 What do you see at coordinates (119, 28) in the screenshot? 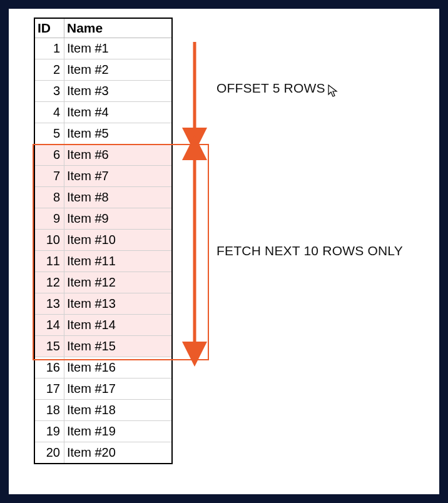
I see `col-header-name: Name` at bounding box center [119, 28].